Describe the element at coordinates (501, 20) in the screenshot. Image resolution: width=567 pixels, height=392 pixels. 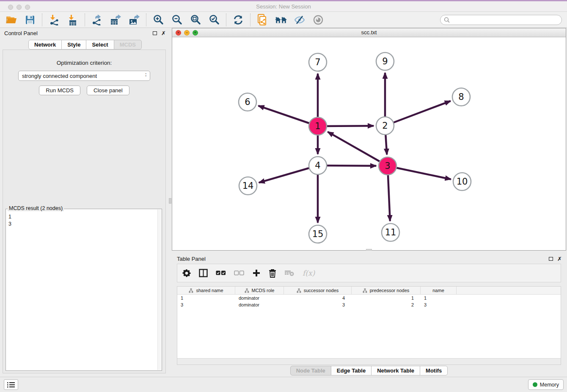
I see `search-field` at that location.